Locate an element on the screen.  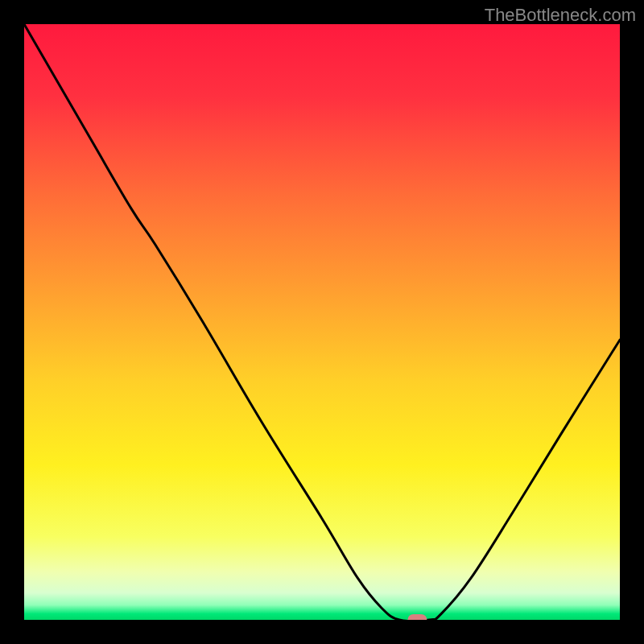
current-position-marker is located at coordinates (417, 617).